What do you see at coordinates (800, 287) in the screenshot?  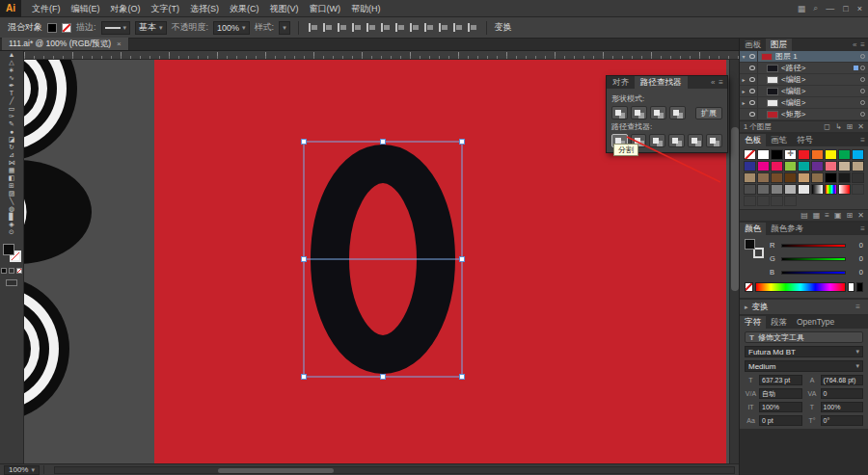 I see `color-spectrum` at bounding box center [800, 287].